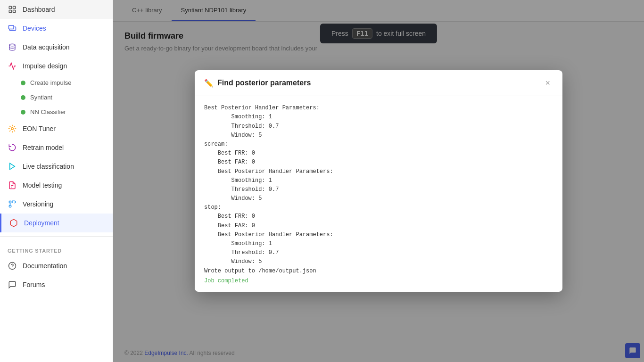  I want to click on devices-icon, so click(12, 28).